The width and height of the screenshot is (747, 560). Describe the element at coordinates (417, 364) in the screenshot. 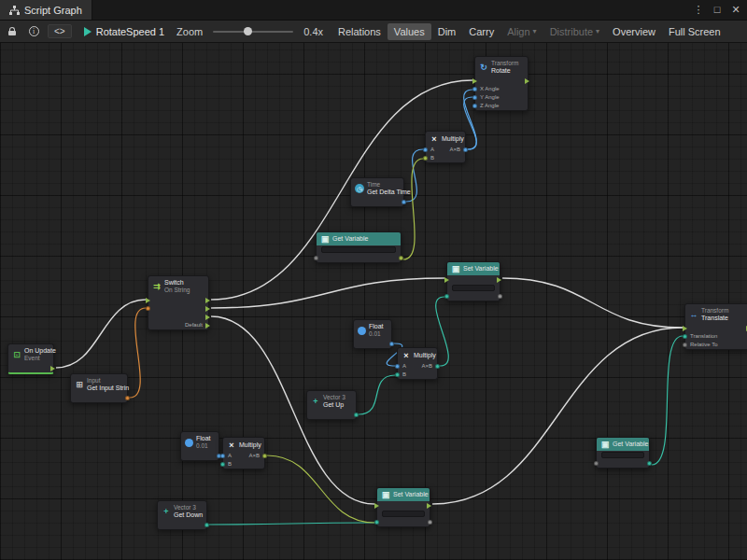

I see `node-multiply-2: ×MultiplyAA×BB` at that location.